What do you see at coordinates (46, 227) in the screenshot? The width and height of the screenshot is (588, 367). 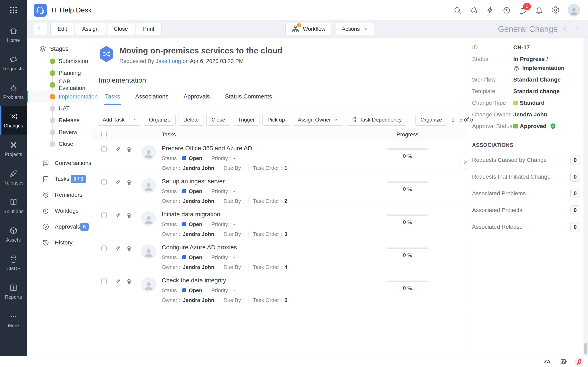 I see `check-circle-icon` at bounding box center [46, 227].